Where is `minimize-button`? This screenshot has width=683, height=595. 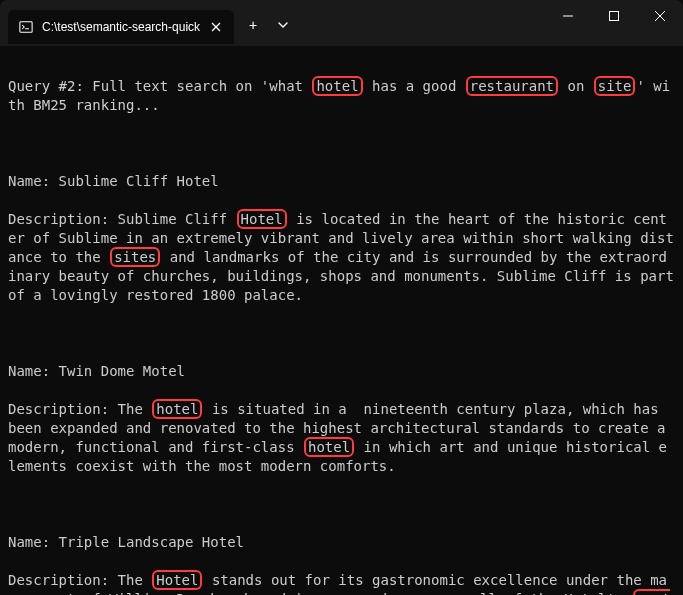 minimize-button is located at coordinates (568, 16).